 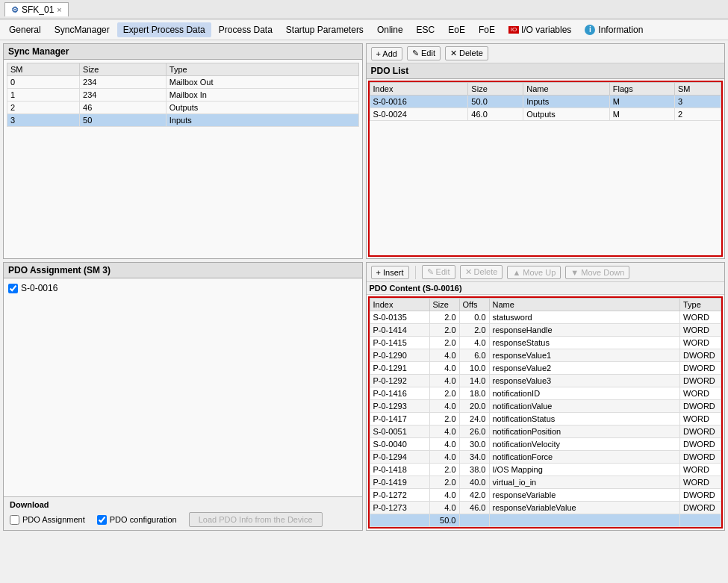 I want to click on content-cell-index: P-0-1417, so click(x=399, y=420).